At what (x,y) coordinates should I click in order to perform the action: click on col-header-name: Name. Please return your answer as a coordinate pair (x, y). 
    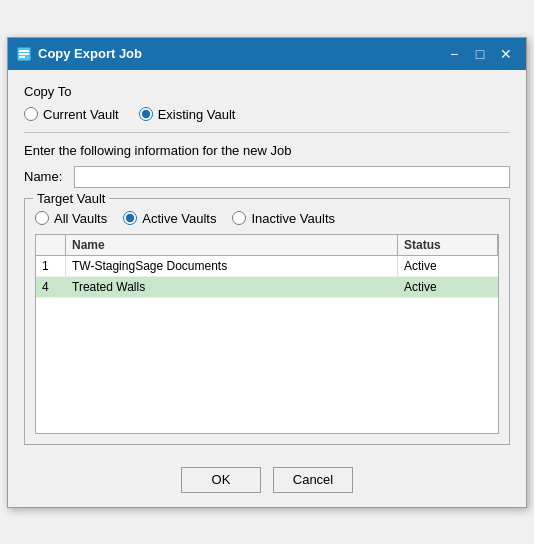
    Looking at the image, I should click on (232, 245).